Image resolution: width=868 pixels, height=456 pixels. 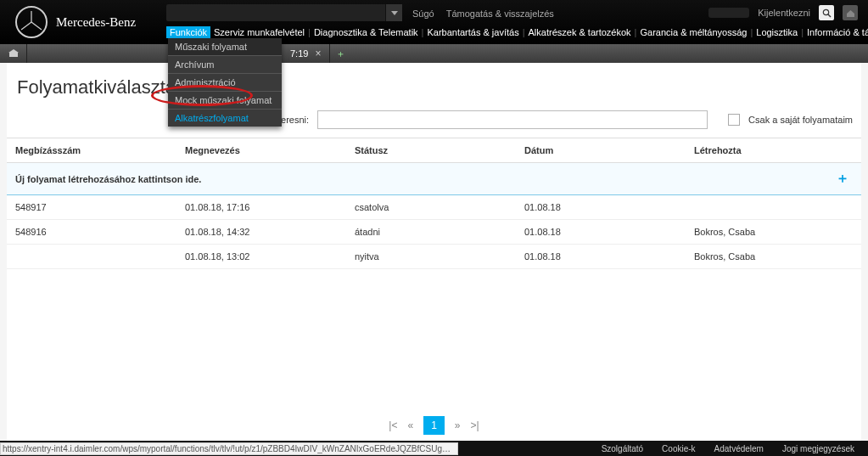 I want to click on main-nav: Funkciók Szerviz munkafelvétel| Diagnosz…, so click(x=516, y=32).